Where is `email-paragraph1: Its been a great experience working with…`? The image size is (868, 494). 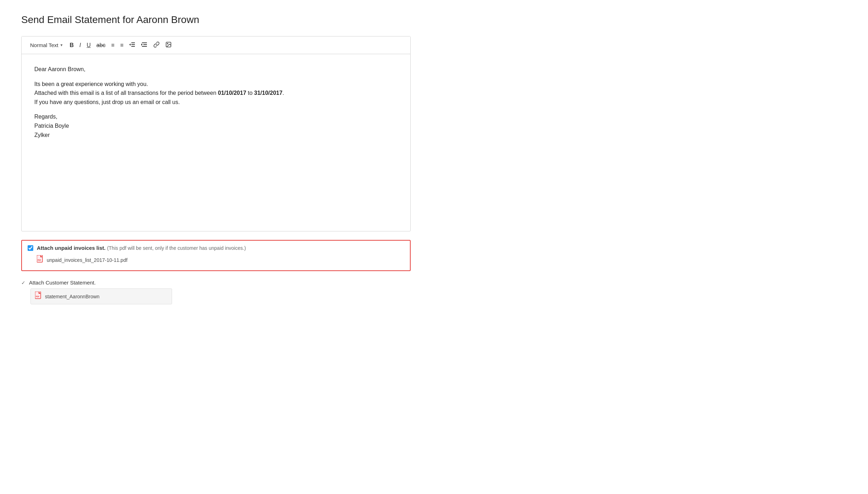
email-paragraph1: Its been a great experience working with… is located at coordinates (216, 93).